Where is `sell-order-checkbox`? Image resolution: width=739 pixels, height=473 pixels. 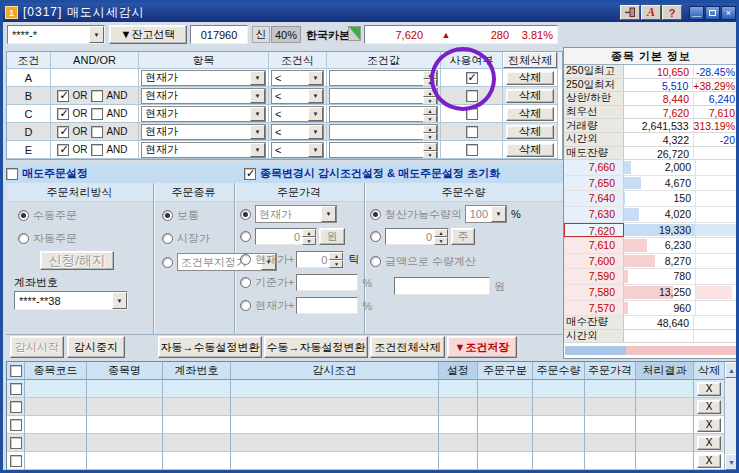 sell-order-checkbox is located at coordinates (12, 174).